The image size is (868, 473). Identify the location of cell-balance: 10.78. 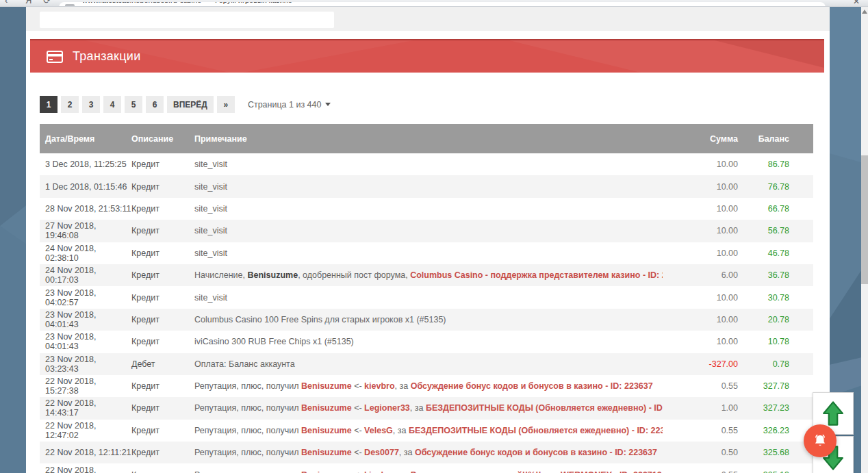
(776, 342).